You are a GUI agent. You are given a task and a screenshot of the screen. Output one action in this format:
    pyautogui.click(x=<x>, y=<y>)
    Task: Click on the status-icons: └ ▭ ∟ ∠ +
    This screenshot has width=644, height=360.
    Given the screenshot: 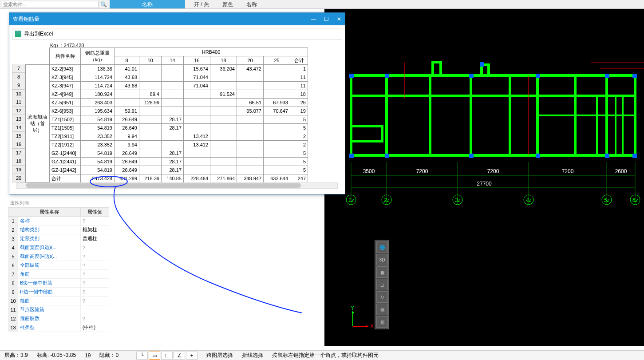 What is the action you would take?
    pyautogui.click(x=167, y=356)
    